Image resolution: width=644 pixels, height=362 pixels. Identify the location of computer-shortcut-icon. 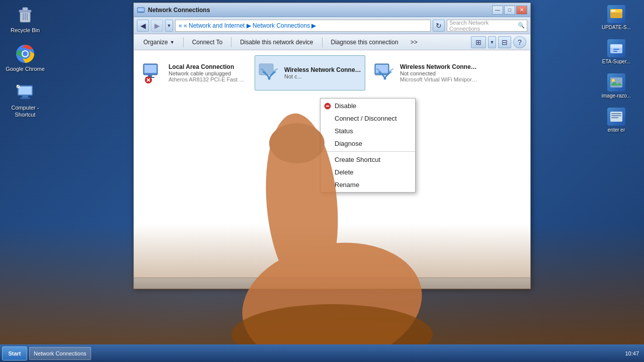
(25, 93).